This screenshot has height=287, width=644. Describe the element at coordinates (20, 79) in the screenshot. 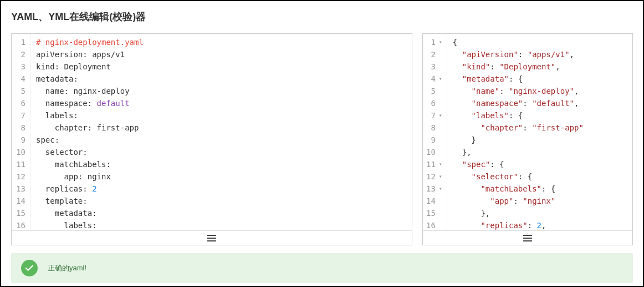

I see `line-number: 4` at that location.